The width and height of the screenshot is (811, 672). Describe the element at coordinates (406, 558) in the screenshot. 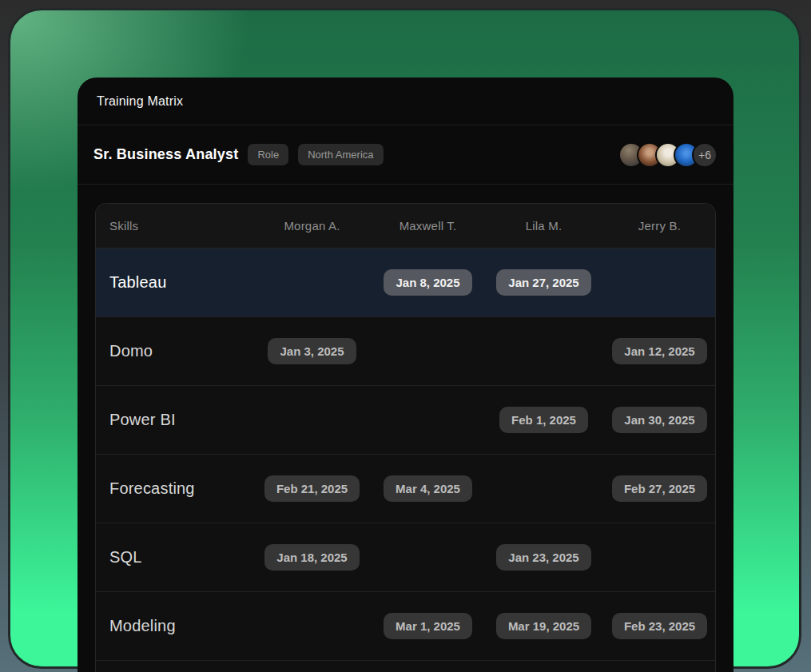

I see `table-row: SQL Jan 18, 2025 Jan 23, 2025` at that location.